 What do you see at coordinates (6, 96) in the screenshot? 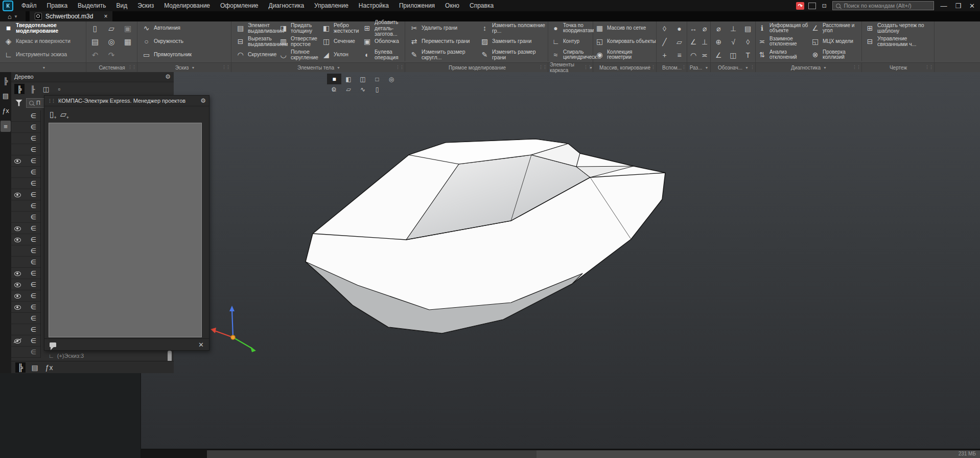
I see `panel-tab-properties-tab: ▤` at bounding box center [6, 96].